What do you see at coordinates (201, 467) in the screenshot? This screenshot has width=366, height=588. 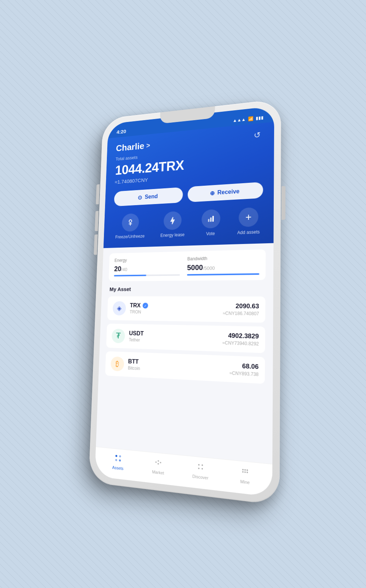 I see `discover-nav-icon` at bounding box center [201, 467].